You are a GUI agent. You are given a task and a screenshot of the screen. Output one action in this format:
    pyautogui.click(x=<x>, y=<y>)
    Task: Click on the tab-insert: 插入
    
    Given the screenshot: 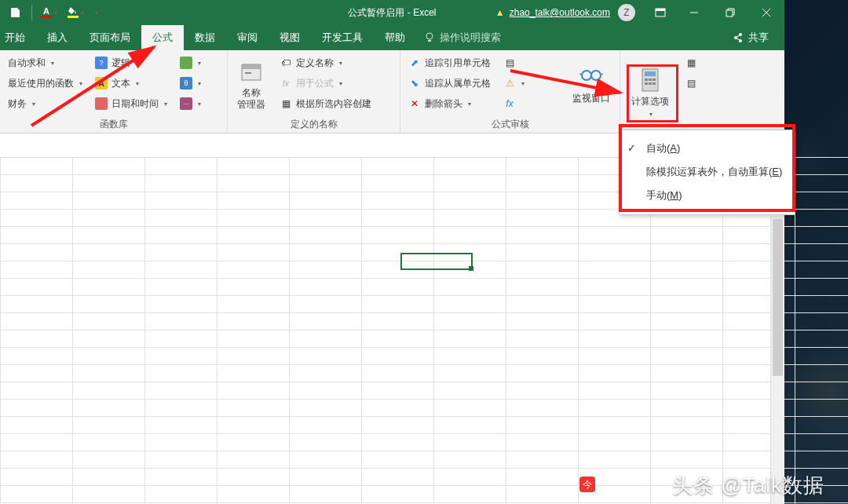 What is the action you would take?
    pyautogui.click(x=57, y=38)
    